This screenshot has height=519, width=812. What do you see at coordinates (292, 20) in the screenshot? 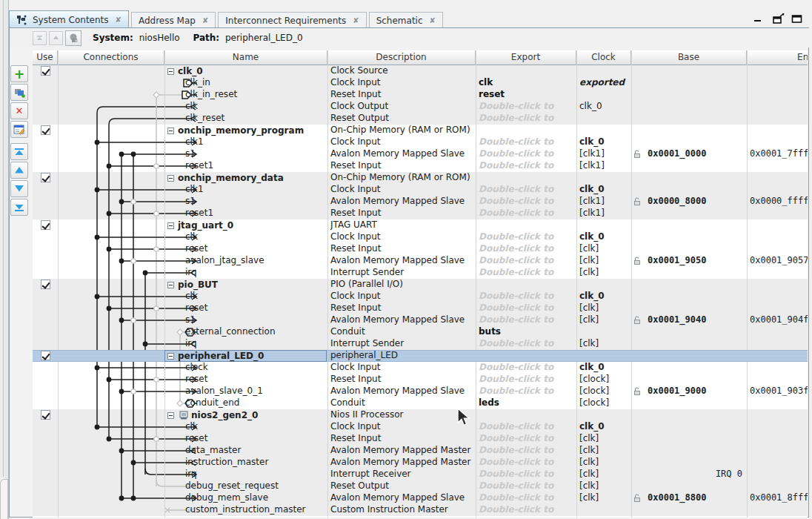
I see `tab-interconnect-requirements: Interconnect Requirements ✘` at bounding box center [292, 20].